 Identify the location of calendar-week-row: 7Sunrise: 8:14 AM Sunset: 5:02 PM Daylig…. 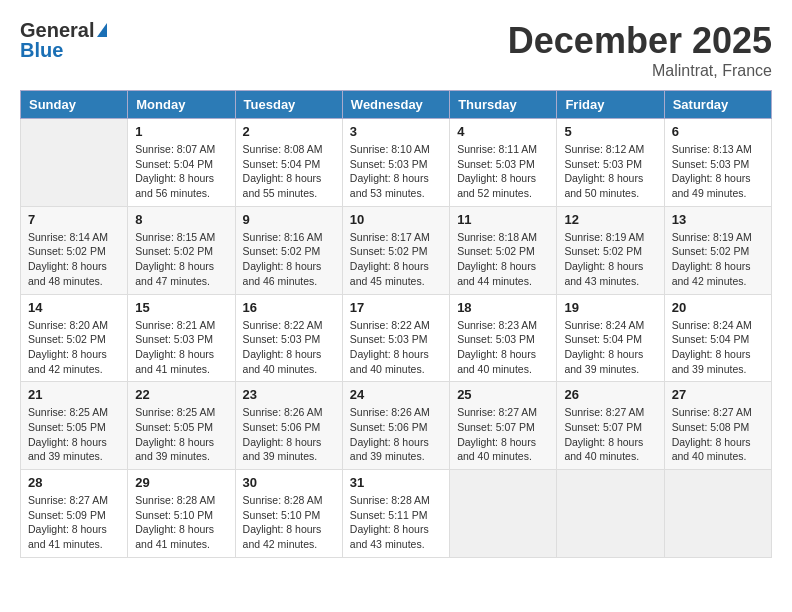
(396, 250).